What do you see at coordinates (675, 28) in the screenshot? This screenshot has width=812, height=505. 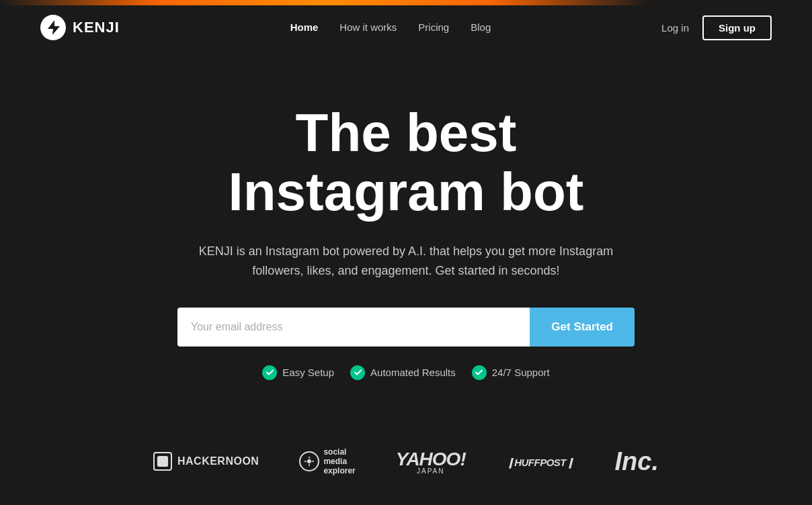 I see `login-link: Log in` at bounding box center [675, 28].